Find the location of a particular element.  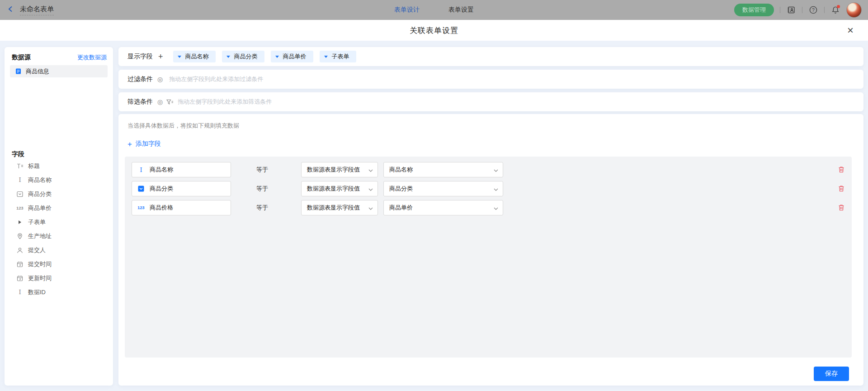

screen-condition-label: 筛选条件 is located at coordinates (140, 102).